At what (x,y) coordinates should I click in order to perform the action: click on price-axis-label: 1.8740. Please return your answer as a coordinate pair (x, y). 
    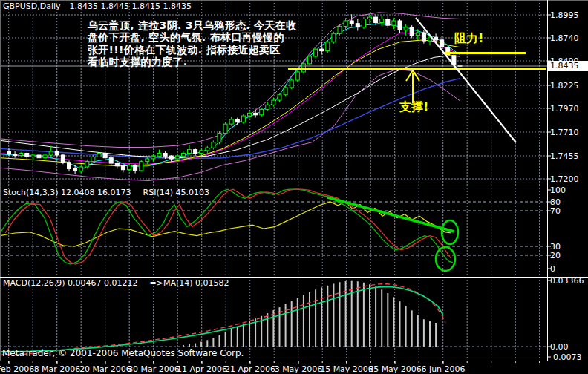
    Looking at the image, I should click on (564, 39).